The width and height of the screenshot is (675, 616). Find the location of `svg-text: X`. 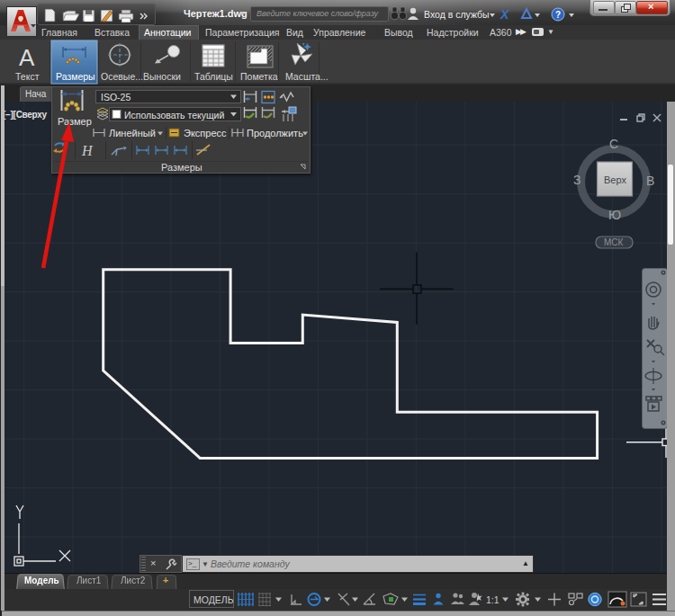

svg-text: X is located at coordinates (505, 14).